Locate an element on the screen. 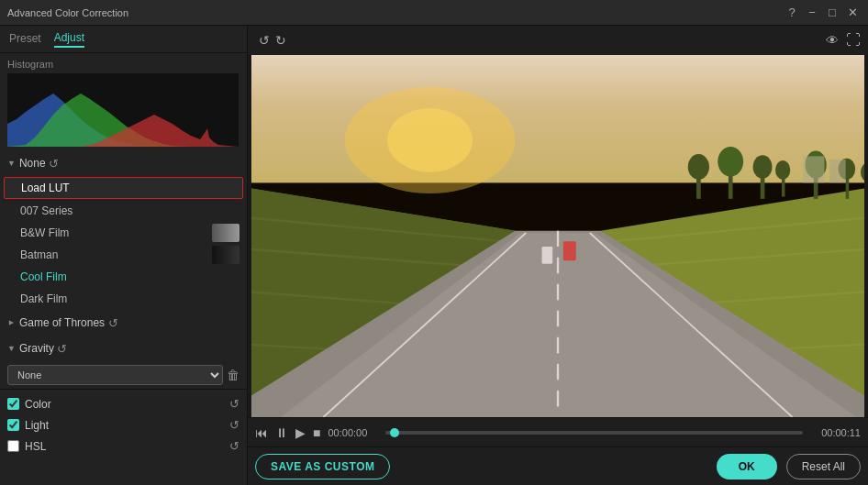 This screenshot has width=868, height=485. close-button: ✕ is located at coordinates (852, 13).